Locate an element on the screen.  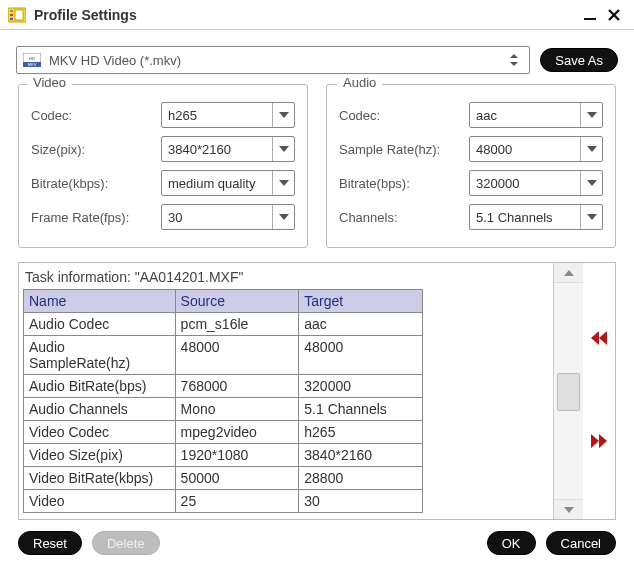
scrollbar-track is located at coordinates (568, 391).